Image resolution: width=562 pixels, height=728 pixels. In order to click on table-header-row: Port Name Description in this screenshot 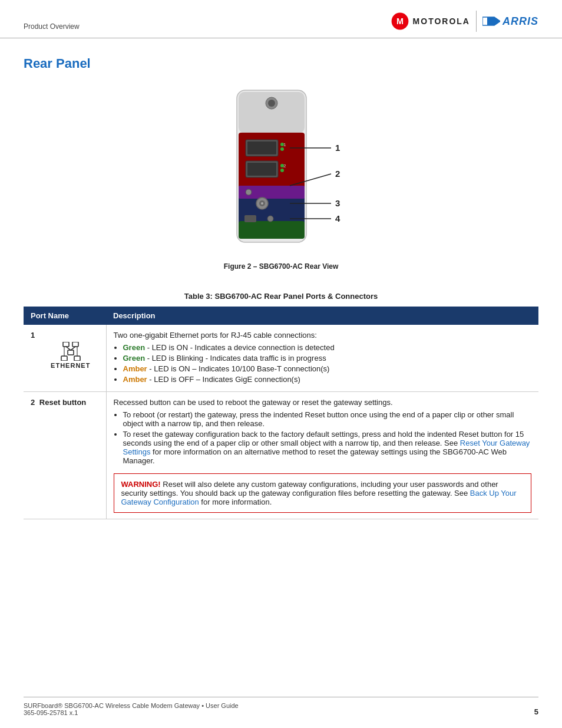, I will do `click(281, 316)`.